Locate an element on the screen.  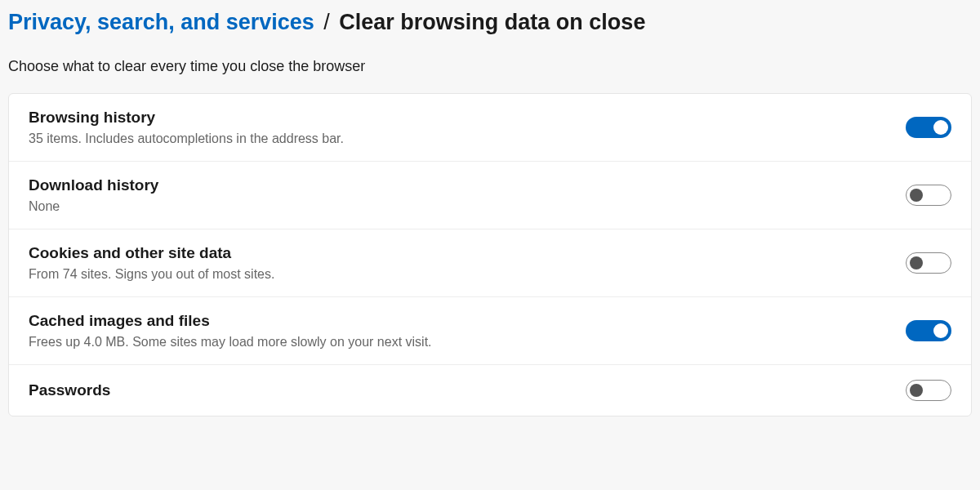
row-passwords: Passwords is located at coordinates (490, 390).